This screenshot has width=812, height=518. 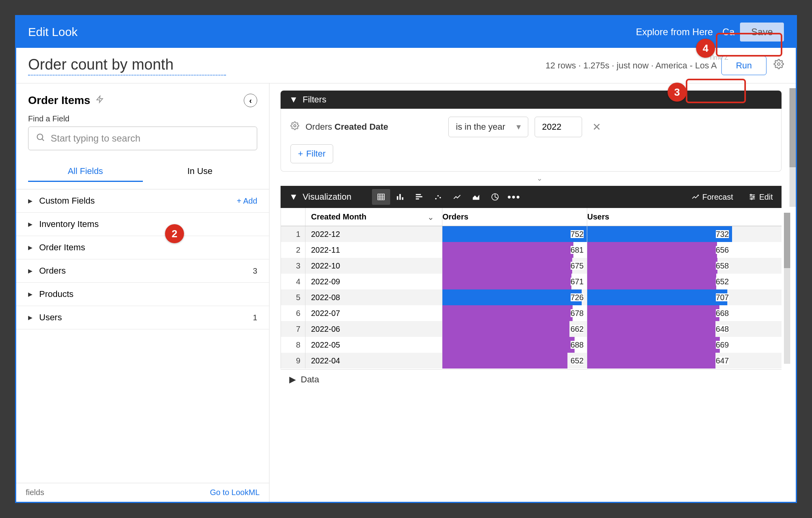 I want to click on field-group: ▸Order Items, so click(x=142, y=248).